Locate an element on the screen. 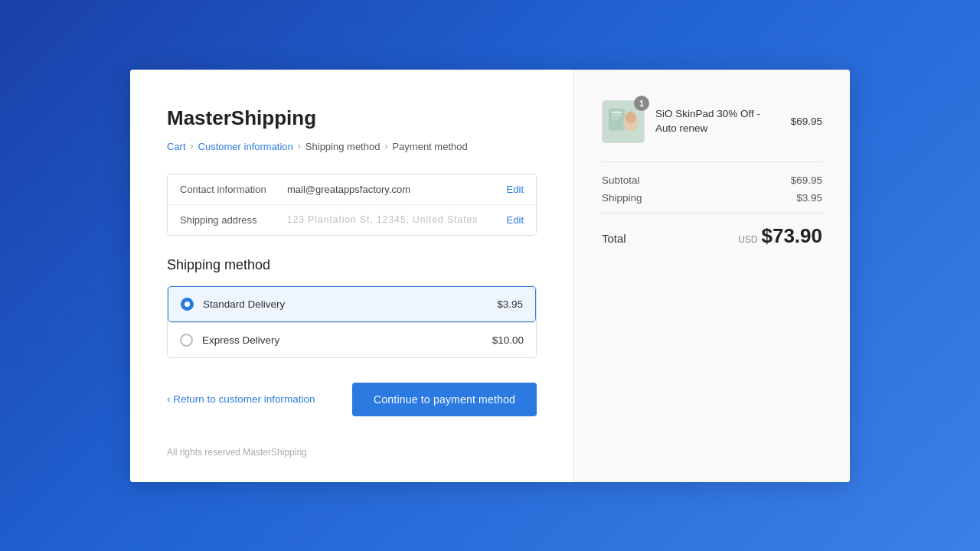 This screenshot has height=551, width=980. shipping-address-edit-link: Edit is located at coordinates (515, 220).